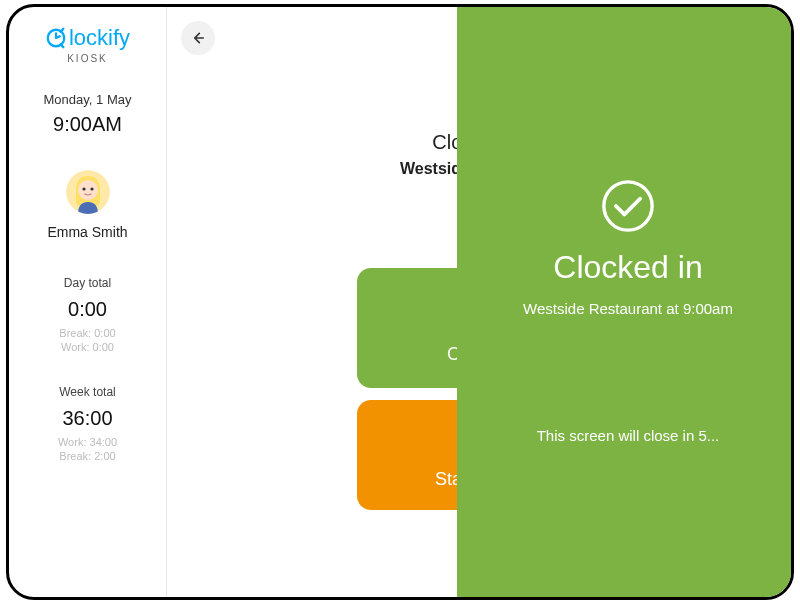 Image resolution: width=800 pixels, height=604 pixels. I want to click on clockify-logo-icon, so click(56, 38).